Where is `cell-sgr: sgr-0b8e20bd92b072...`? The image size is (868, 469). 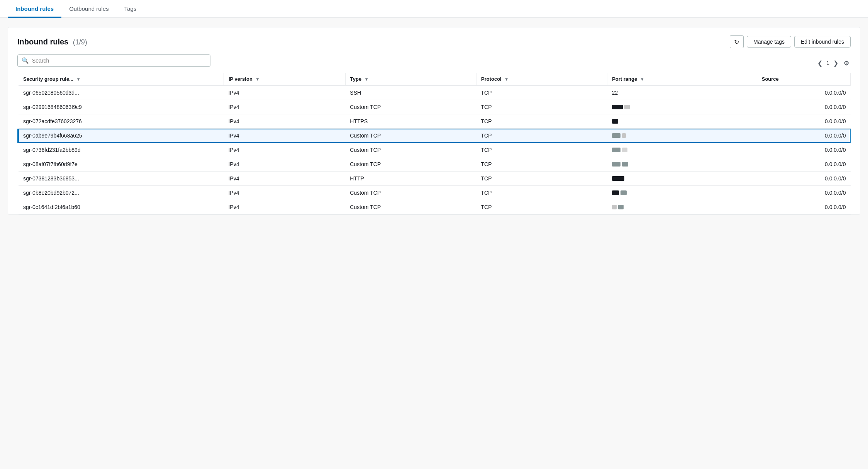
cell-sgr: sgr-0b8e20bd92b072... is located at coordinates (121, 193).